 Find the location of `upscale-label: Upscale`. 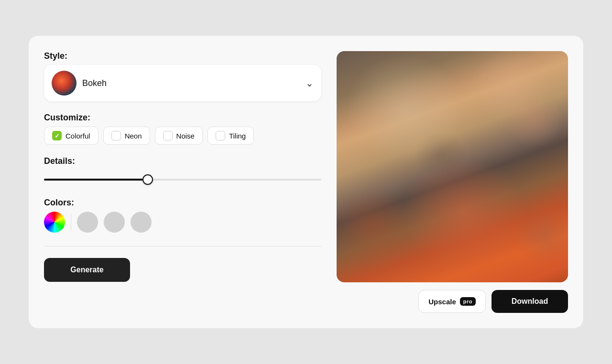

upscale-label: Upscale is located at coordinates (442, 302).